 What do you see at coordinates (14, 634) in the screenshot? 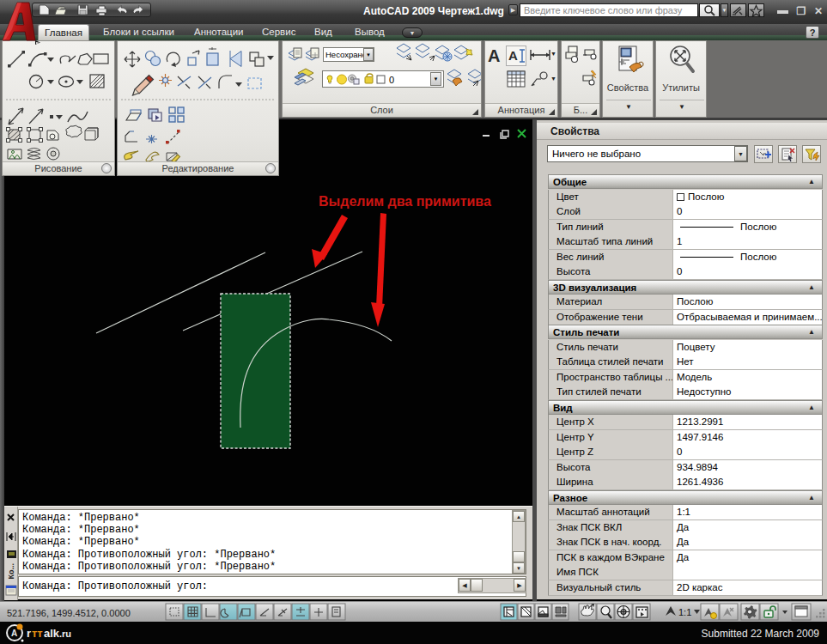
I see `svg-text: A` at bounding box center [14, 634].